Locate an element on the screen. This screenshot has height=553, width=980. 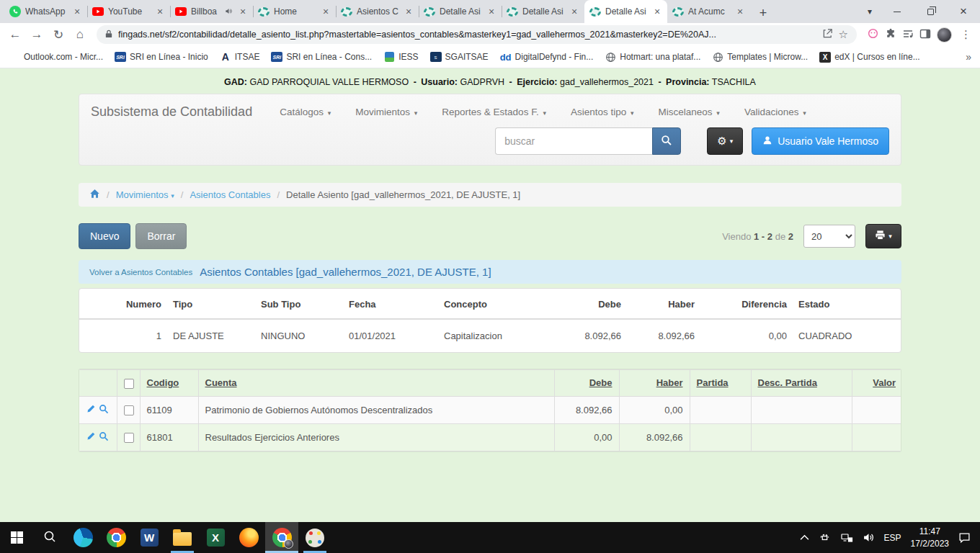
start-button is located at coordinates (17, 537).